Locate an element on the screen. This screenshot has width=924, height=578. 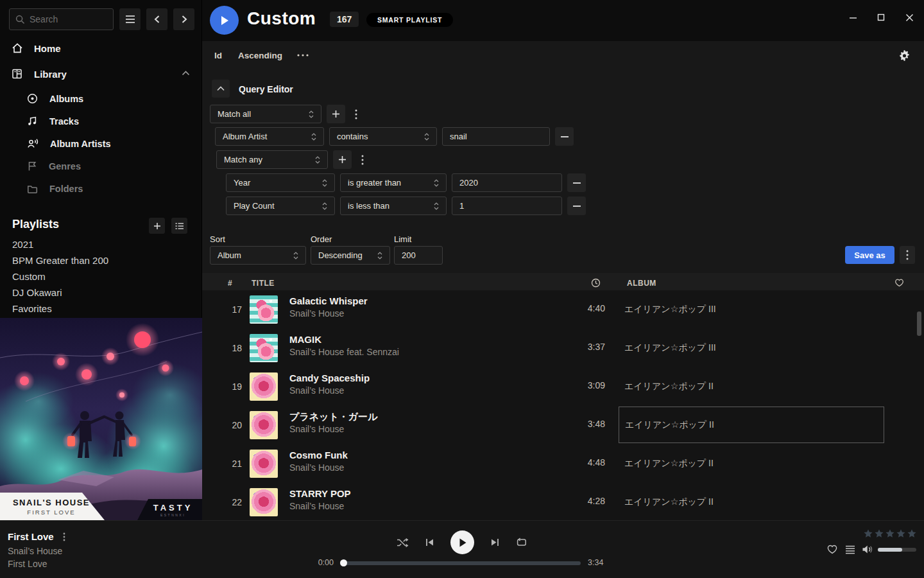
playlists-heading: Playlists is located at coordinates (36, 225).